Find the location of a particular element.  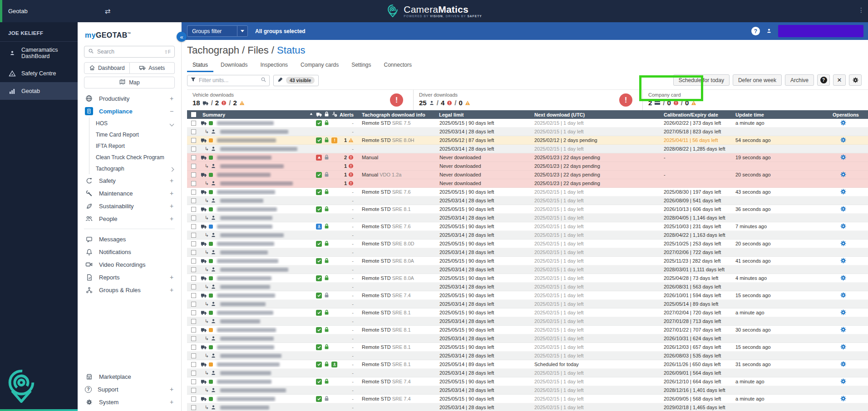

assets-button: Assets is located at coordinates (153, 68).